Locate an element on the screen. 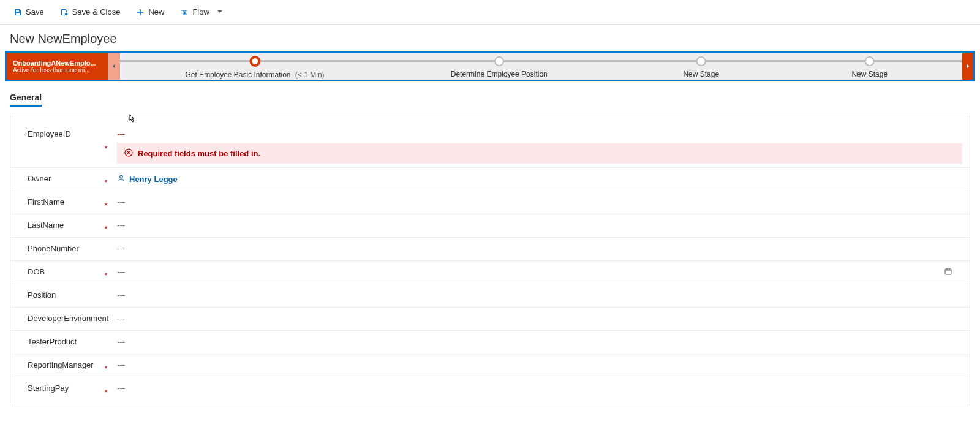  owner-name: Henry Legge is located at coordinates (153, 179).